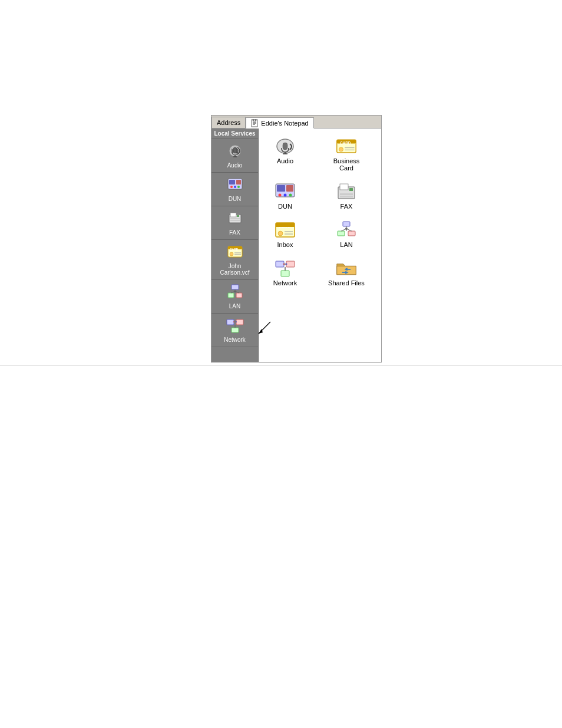 This screenshot has height=728, width=562. Describe the element at coordinates (285, 235) in the screenshot. I see `main-item-inbox: CARD Inbox` at that location.